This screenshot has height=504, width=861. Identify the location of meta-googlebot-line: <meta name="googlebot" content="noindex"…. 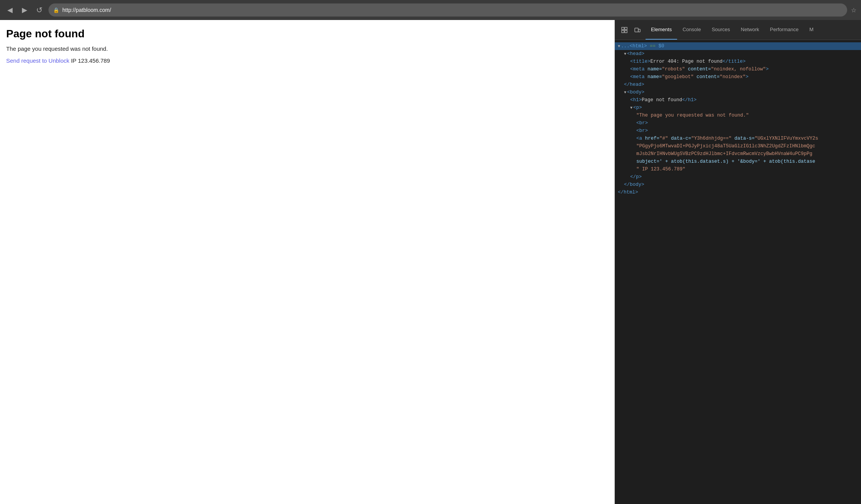
(738, 77).